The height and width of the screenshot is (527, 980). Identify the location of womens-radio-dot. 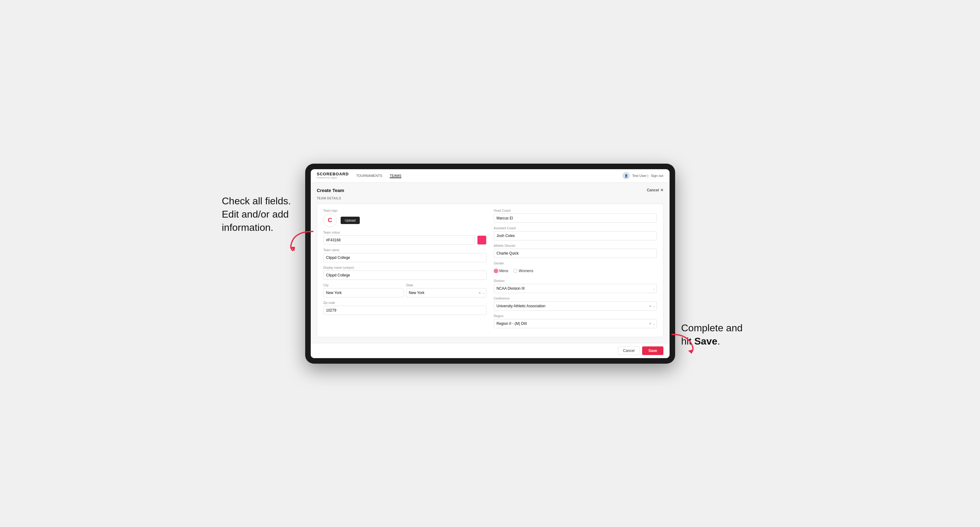
(515, 271).